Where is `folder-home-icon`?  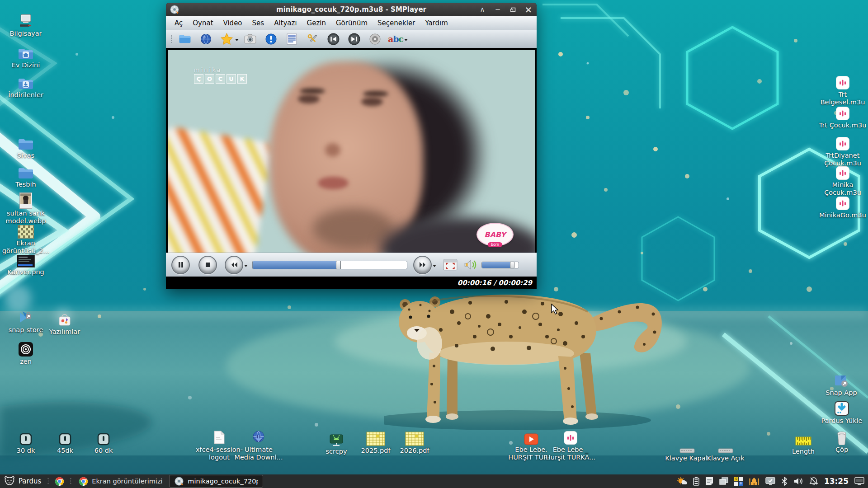
folder-home-icon is located at coordinates (26, 52).